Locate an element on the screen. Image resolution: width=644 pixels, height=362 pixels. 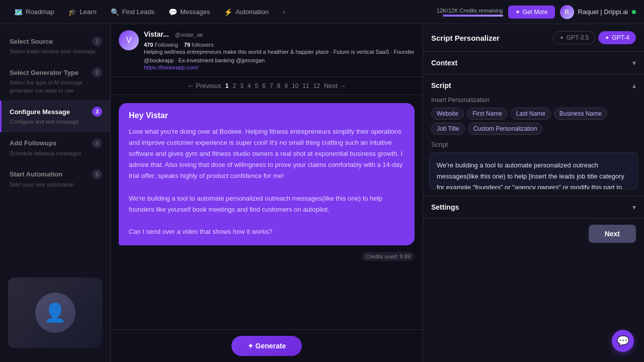
token-website: Website is located at coordinates (448, 114).